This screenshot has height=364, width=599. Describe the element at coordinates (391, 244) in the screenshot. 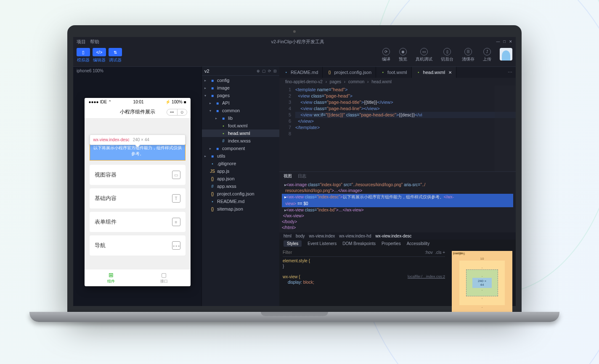

I see `devtools-subtab: Properties` at that location.